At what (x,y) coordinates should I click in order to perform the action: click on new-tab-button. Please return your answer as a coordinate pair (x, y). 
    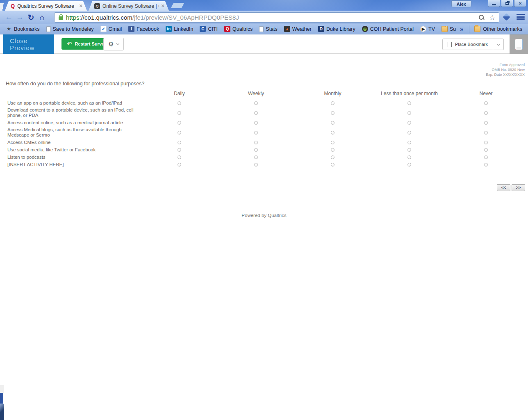
    Looking at the image, I should click on (178, 6).